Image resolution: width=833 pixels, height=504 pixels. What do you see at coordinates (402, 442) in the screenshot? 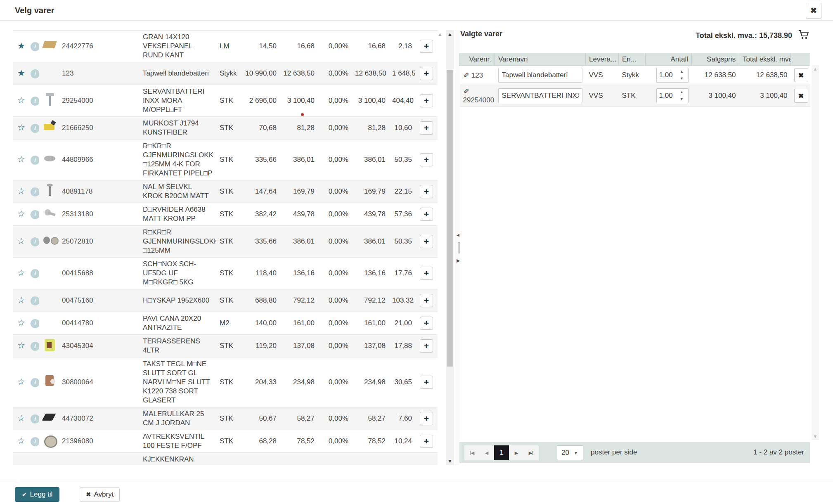
I see `vat-amount: 10,24` at bounding box center [402, 442].